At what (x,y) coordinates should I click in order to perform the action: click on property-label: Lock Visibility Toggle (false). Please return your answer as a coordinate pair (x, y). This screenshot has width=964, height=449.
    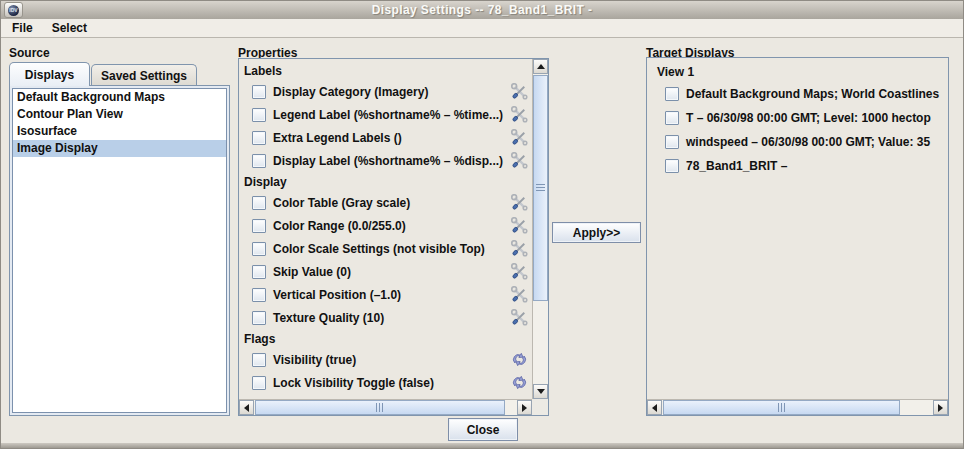
    Looking at the image, I should click on (354, 383).